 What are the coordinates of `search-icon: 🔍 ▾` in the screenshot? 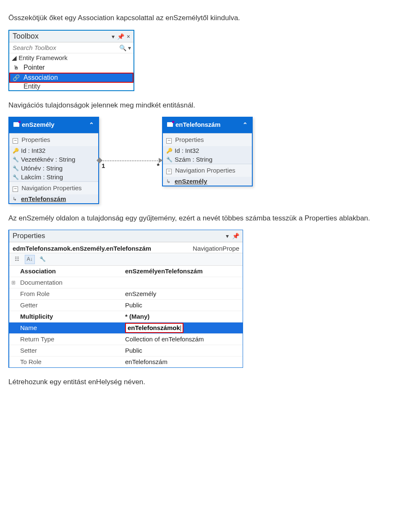 It's located at (125, 48).